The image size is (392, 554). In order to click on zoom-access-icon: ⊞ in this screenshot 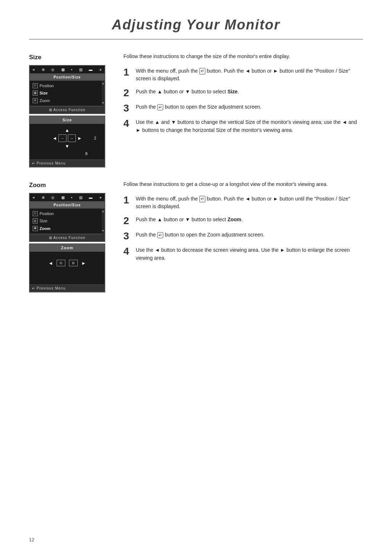, I will do `click(51, 238)`.